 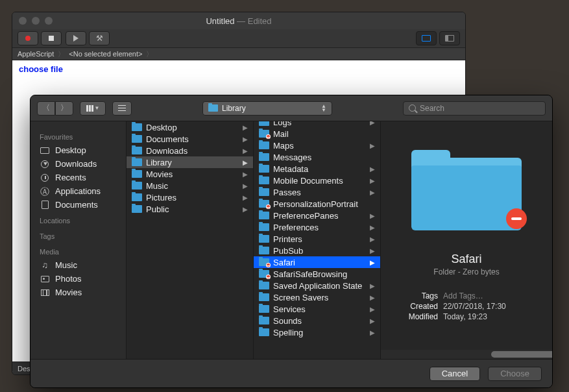 I want to click on list-item-label: SafariSafeBrowsing, so click(x=310, y=274).